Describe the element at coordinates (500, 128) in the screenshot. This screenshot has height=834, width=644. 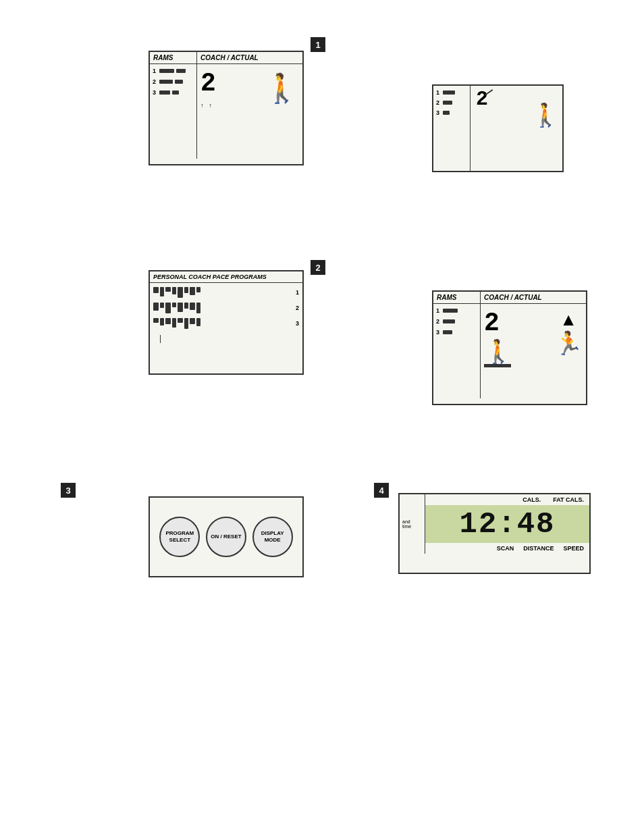
I see `panel-2-body: 1 2 3 2 🚶` at that location.